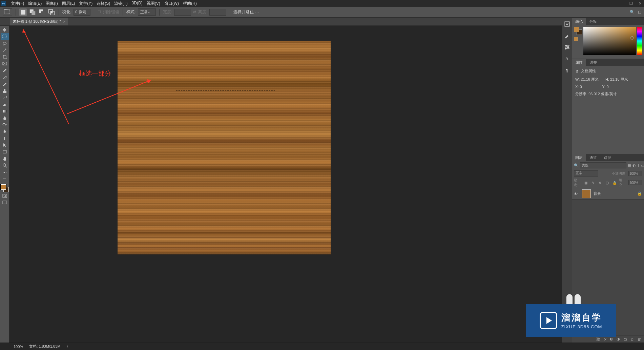  Describe the element at coordinates (610, 41) in the screenshot. I see `color-picker-field` at that location.